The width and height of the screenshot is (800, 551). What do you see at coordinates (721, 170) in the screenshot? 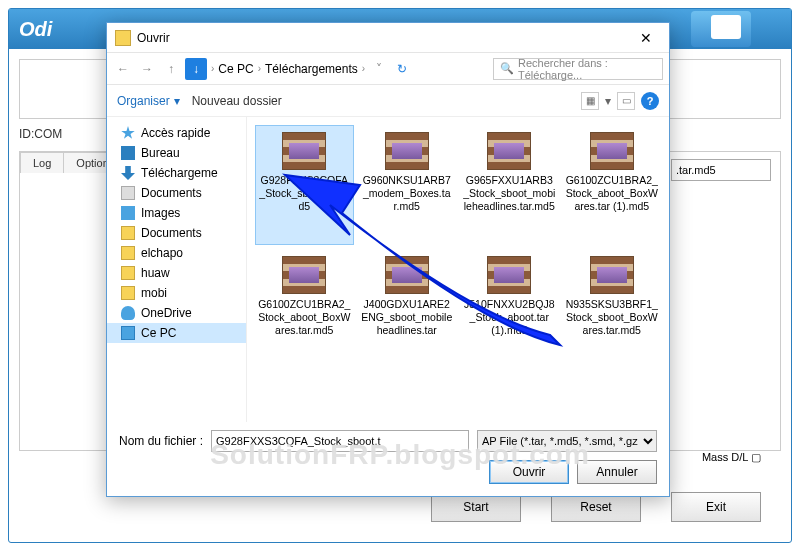
I see `odin-right-panel: .tar.md5` at bounding box center [721, 170].